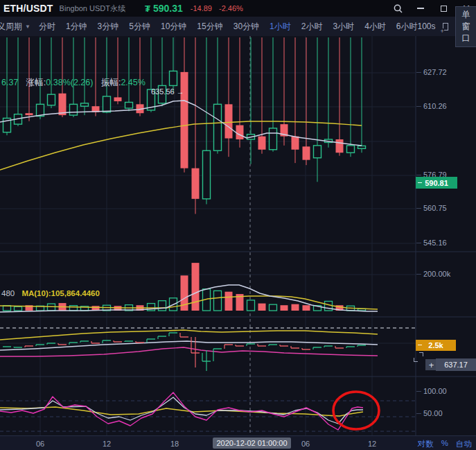 The height and width of the screenshot is (450, 476). I want to click on axis-label-627.72: 627.72, so click(435, 72).